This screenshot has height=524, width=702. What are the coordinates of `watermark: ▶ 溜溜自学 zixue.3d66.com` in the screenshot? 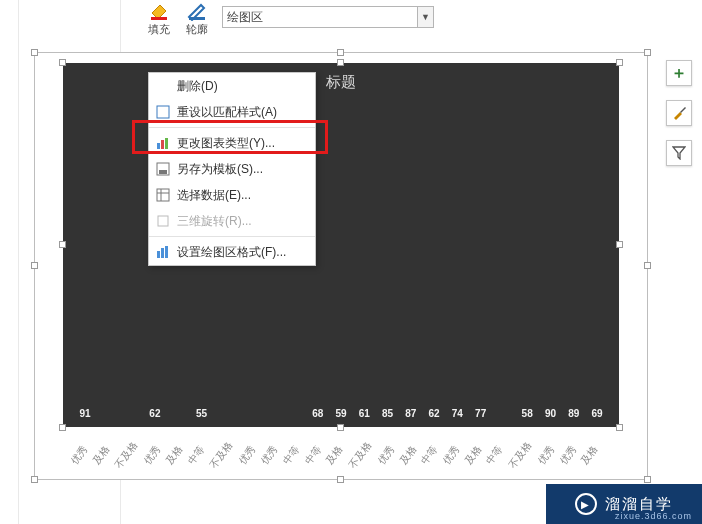 It's located at (624, 504).